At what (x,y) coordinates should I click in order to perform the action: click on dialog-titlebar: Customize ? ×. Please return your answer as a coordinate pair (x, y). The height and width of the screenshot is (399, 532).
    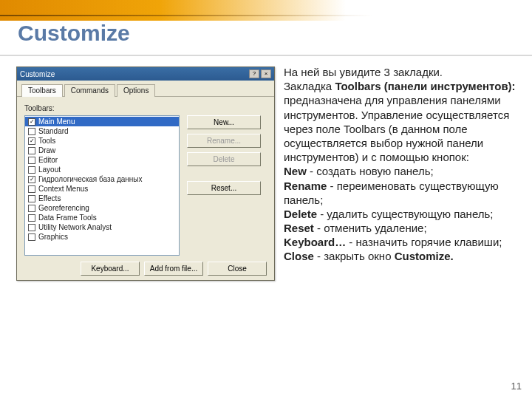
    Looking at the image, I should click on (146, 74).